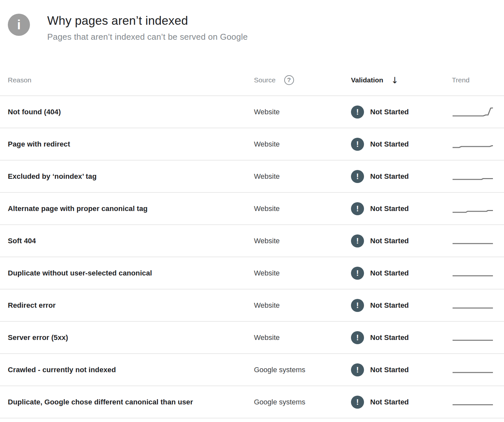  I want to click on page-header-titles: Why pages aren’t indexed Pages that aren…, so click(147, 28).